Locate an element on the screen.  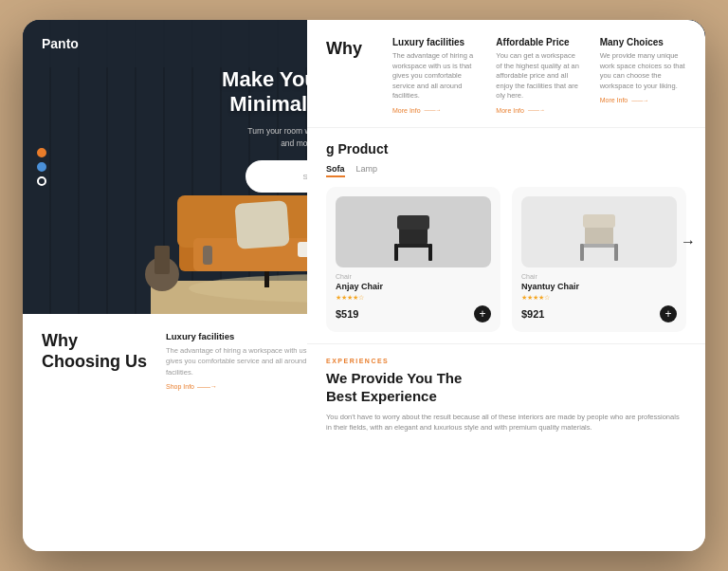
why-choices-text: We provide many unique work space choice… is located at coordinates (643, 71).